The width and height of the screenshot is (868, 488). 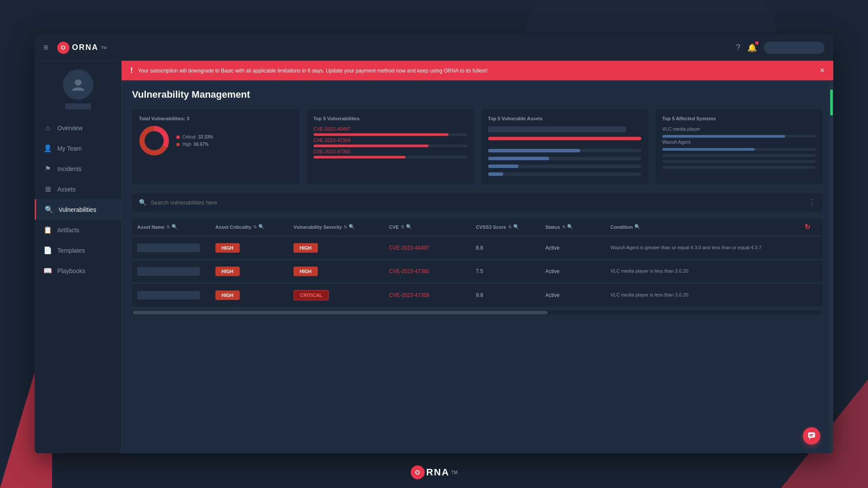 What do you see at coordinates (511, 295) in the screenshot?
I see `cell-cvss3-3: 9.8` at bounding box center [511, 295].